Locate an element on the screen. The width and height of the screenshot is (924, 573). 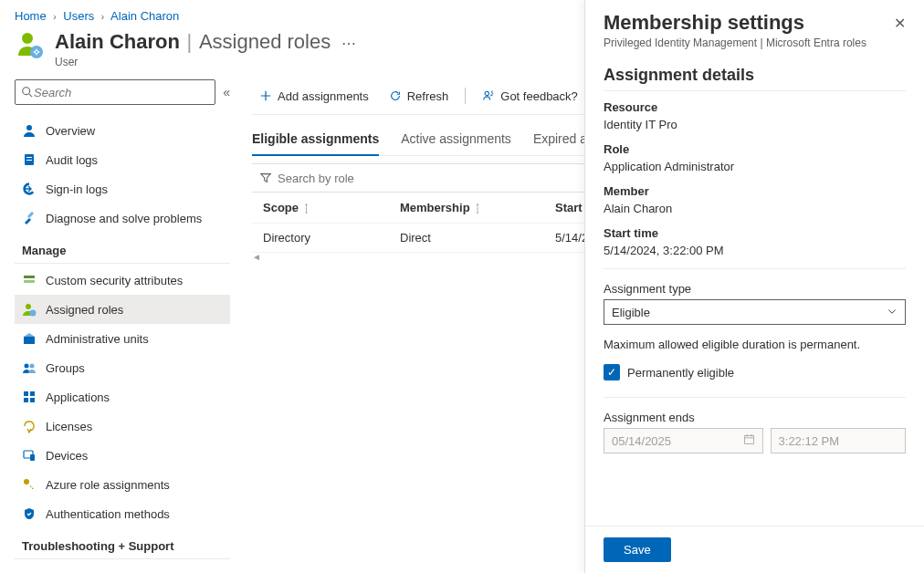
end-time-input: 3:22:12 PM is located at coordinates (838, 441).